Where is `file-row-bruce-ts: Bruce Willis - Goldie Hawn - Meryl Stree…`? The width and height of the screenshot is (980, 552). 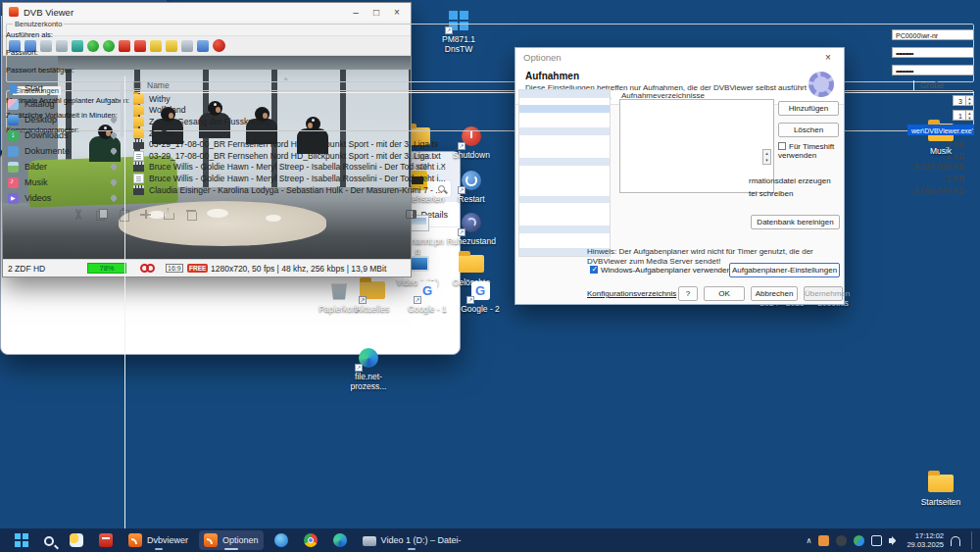 file-row-bruce-ts: Bruce Willis - Goldie Hawn - Meryl Stree… is located at coordinates (297, 168).